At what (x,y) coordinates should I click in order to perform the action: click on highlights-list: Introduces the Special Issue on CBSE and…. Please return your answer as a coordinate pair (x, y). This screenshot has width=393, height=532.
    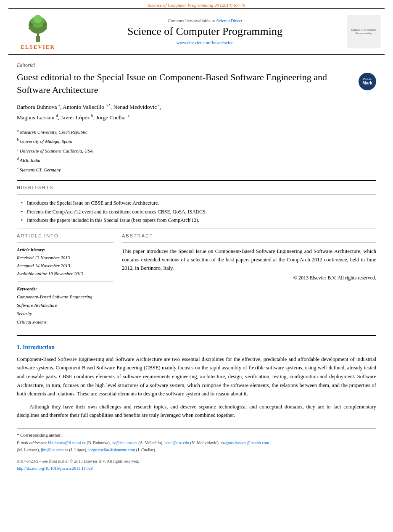
    Looking at the image, I should click on (197, 212).